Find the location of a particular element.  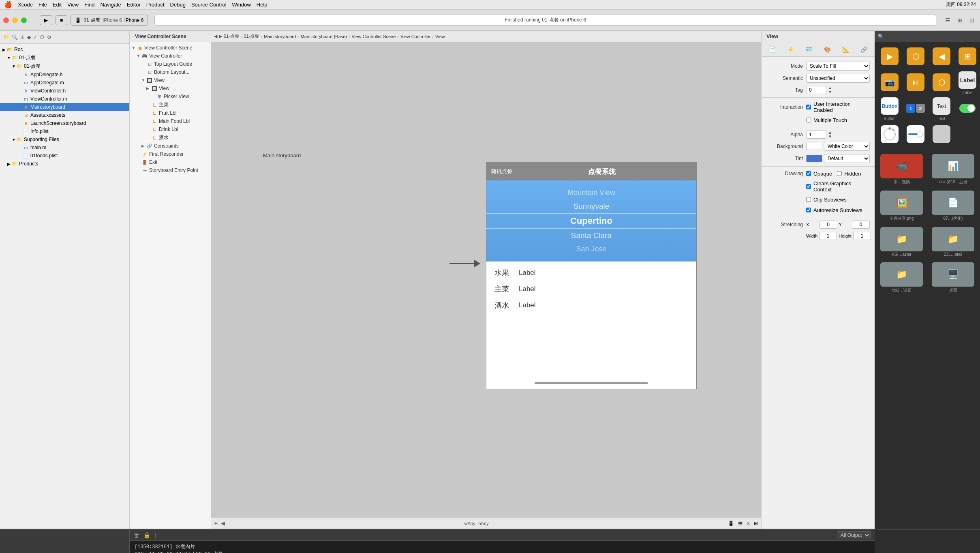

y-input is located at coordinates (861, 225).